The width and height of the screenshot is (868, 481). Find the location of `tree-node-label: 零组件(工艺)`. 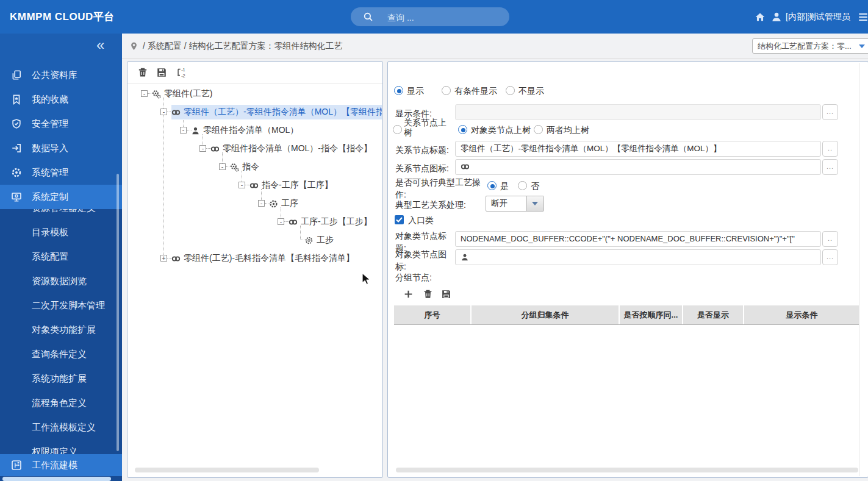

tree-node-label: 零组件(工艺) is located at coordinates (188, 94).